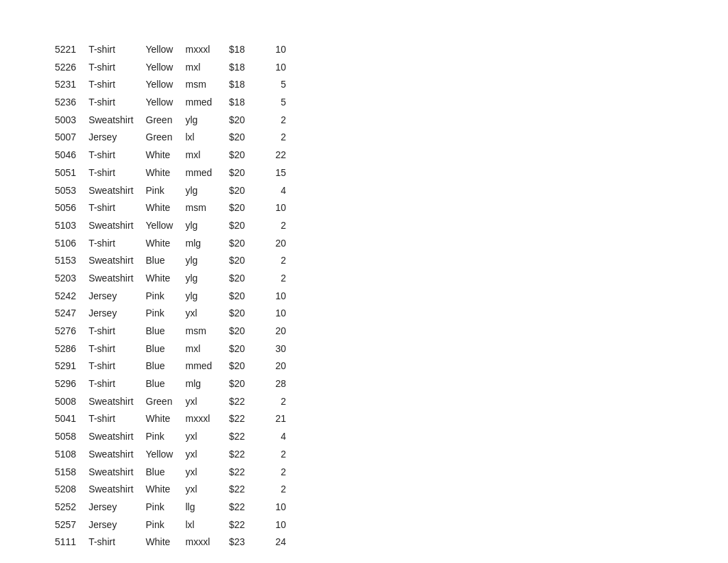 Image resolution: width=728 pixels, height=563 pixels. Describe the element at coordinates (71, 455) in the screenshot. I see `product-id: 5108` at that location.